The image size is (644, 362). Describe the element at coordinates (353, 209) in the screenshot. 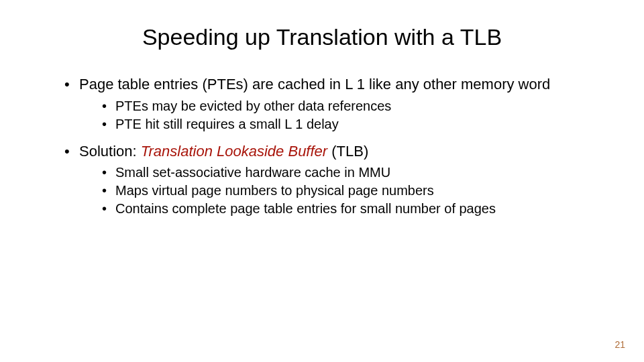

I see `bullet-tlb-contains: Contains complete page table entries for…` at that location.